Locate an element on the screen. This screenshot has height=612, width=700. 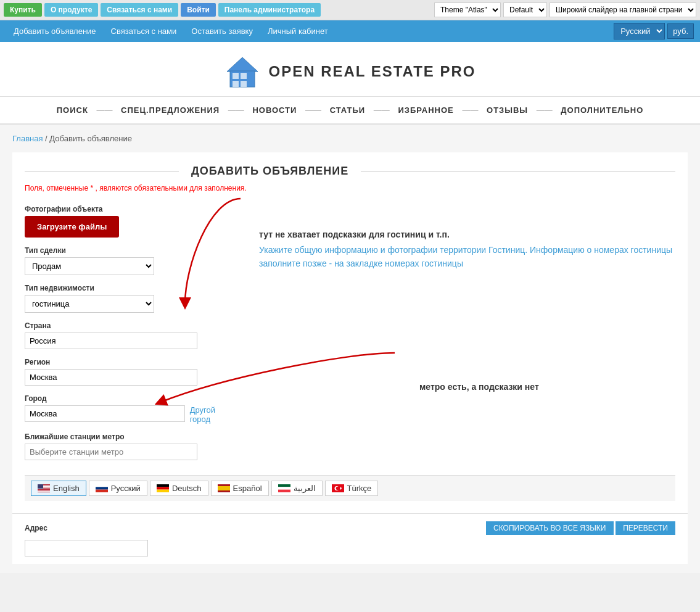
translate-button: ПЕРЕВЕСТИ is located at coordinates (645, 528).